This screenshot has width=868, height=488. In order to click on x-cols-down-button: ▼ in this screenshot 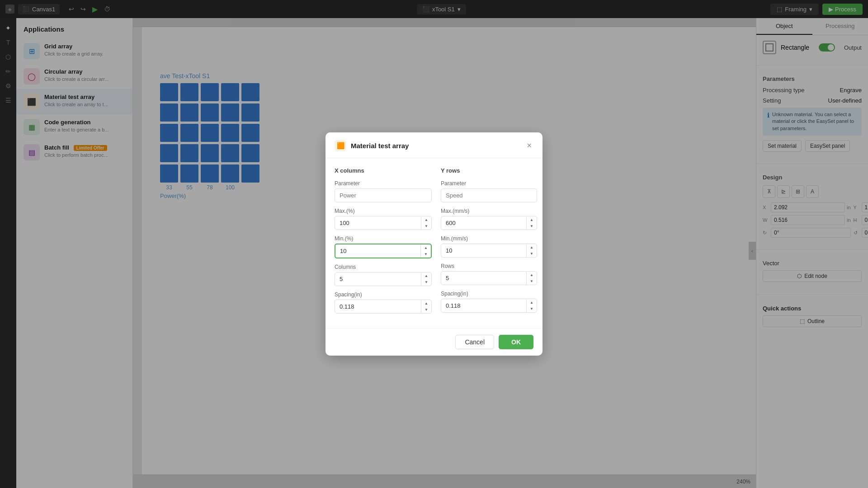, I will do `click(426, 282)`.